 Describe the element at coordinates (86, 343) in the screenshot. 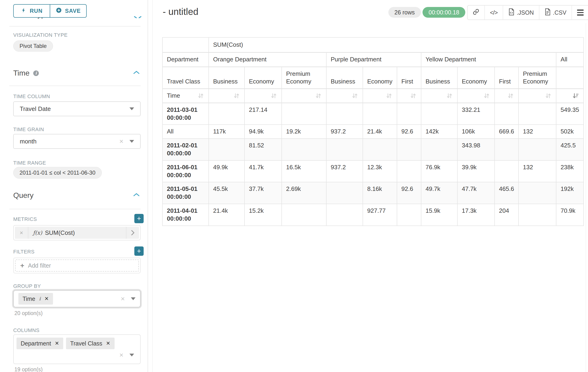

I see `chip-label: Travel Class` at that location.